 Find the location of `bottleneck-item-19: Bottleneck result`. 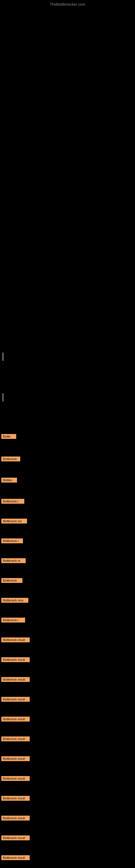

bottleneck-item-19: Bottleneck result is located at coordinates (15, 798).